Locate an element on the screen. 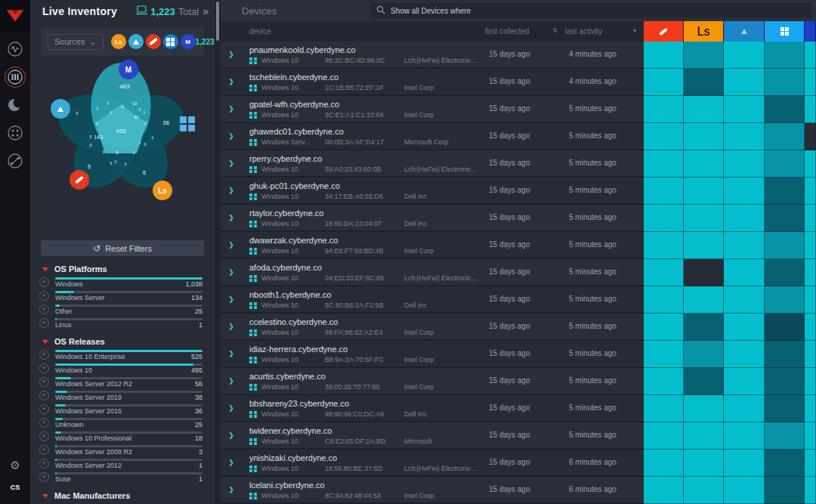 The image size is (816, 504). filter-section-header: Mac Manufacturers is located at coordinates (122, 493).